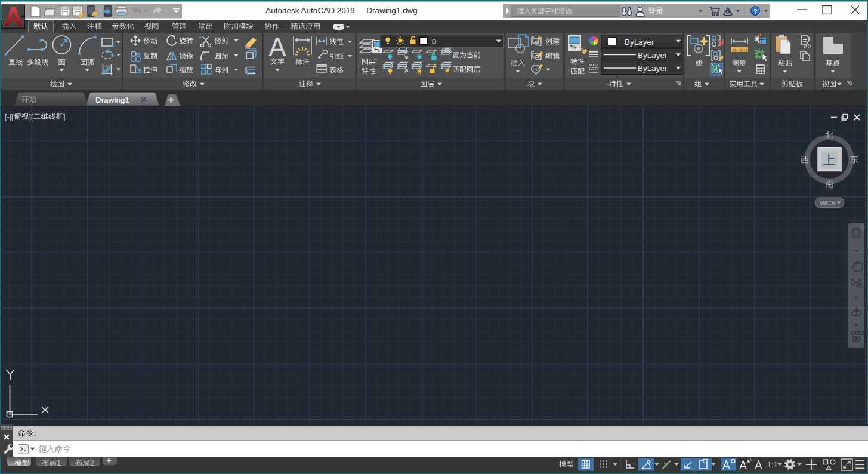  I want to click on svg-text: 1, so click(58, 463).